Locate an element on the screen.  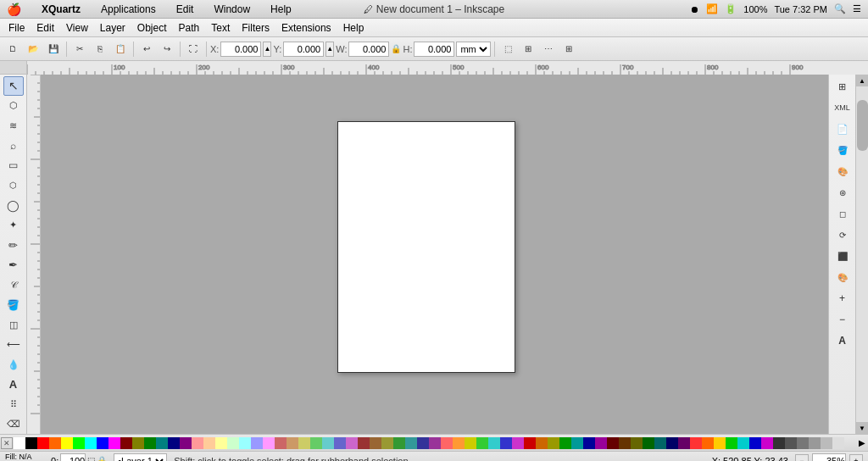
tool-bucket: 🪣 is located at coordinates (14, 305).